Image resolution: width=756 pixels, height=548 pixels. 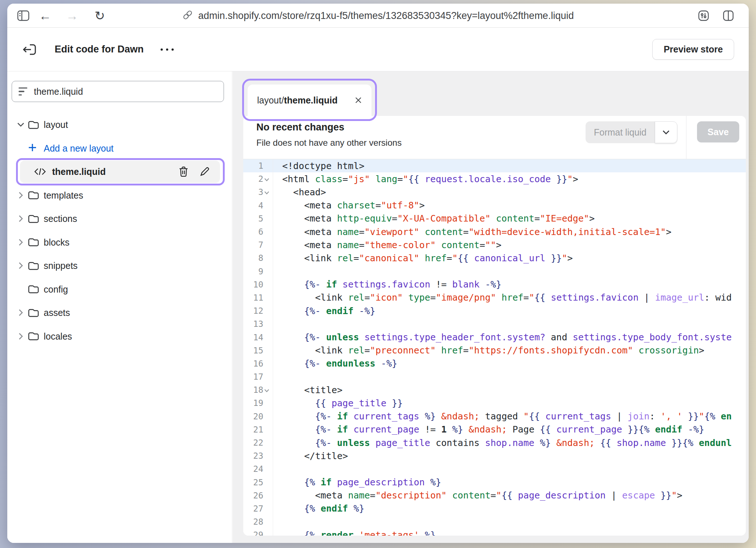 I want to click on code-line: 13, so click(x=495, y=324).